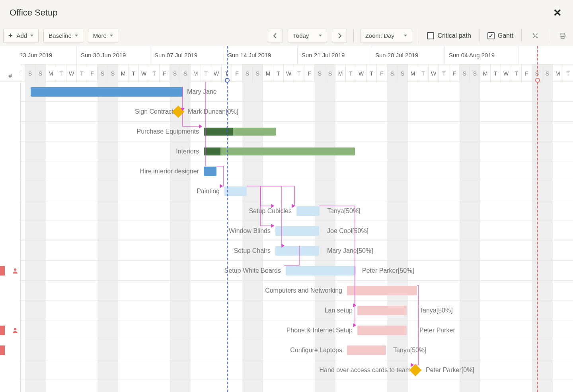  I want to click on gantt-row: Hand over access cards to teamPeter Park…, so click(297, 370).